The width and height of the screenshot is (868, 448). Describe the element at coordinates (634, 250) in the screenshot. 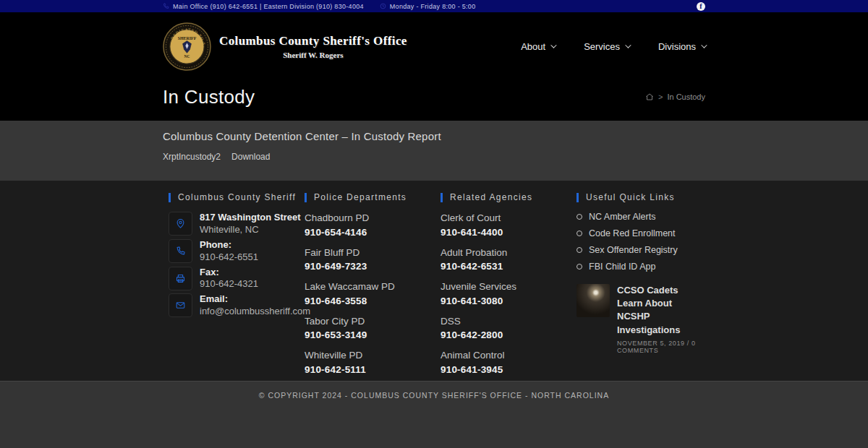

I see `quicklink-label: Sex Offender Registry` at that location.